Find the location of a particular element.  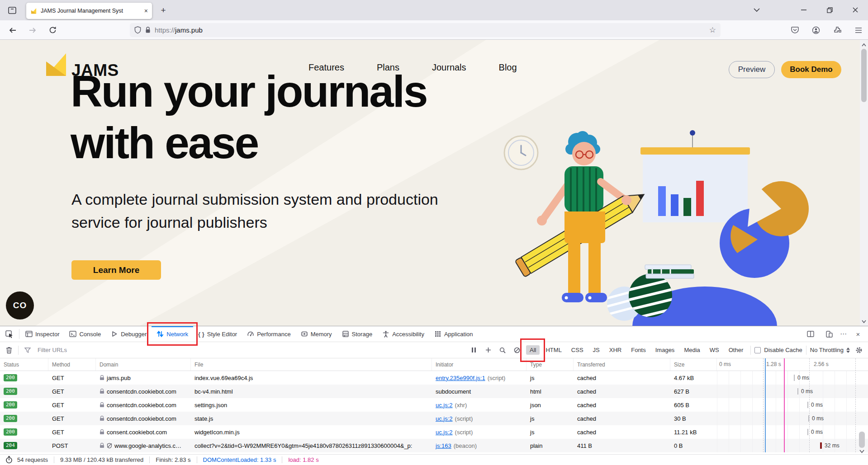

block-request-icon is located at coordinates (517, 350).